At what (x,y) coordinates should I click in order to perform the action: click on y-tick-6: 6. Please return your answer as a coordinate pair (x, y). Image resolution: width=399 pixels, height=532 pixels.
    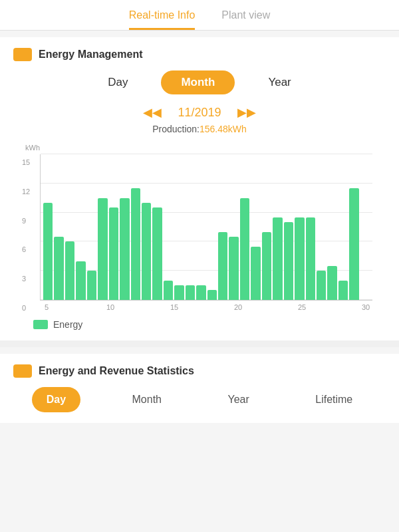
    Looking at the image, I should click on (24, 249).